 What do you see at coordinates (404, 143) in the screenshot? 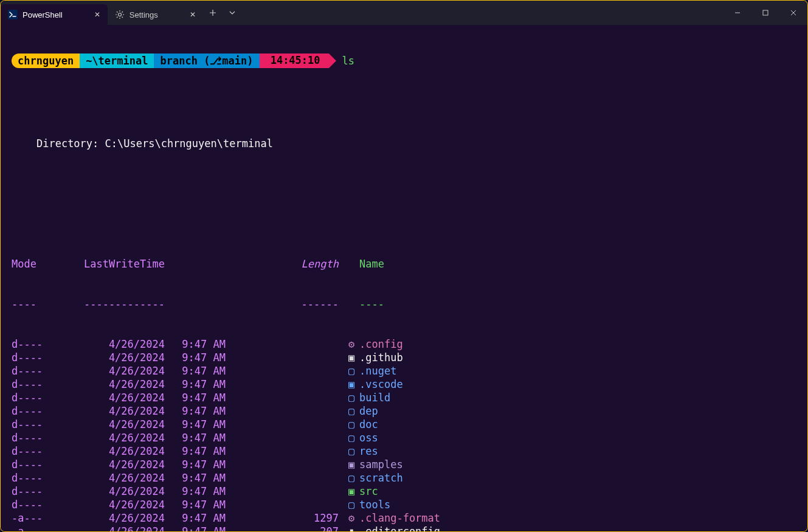
I see `directory-line: Directory: C:\Users\chrnguyen\terminal` at bounding box center [404, 143].